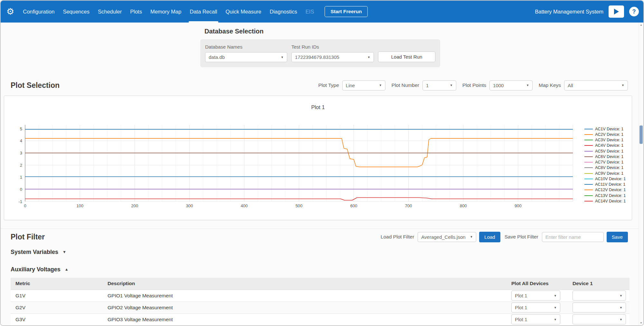 Image resolution: width=644 pixels, height=326 pixels. Describe the element at coordinates (573, 237) in the screenshot. I see `filter-name-input` at that location.